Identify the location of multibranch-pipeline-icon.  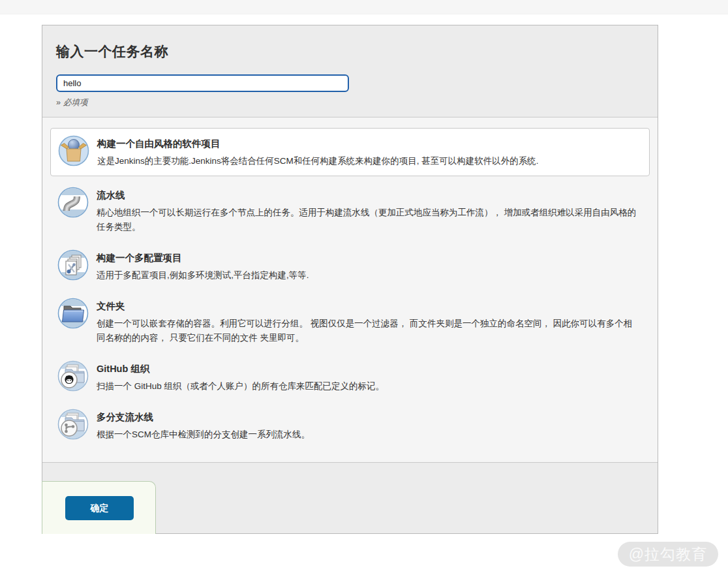
(73, 424).